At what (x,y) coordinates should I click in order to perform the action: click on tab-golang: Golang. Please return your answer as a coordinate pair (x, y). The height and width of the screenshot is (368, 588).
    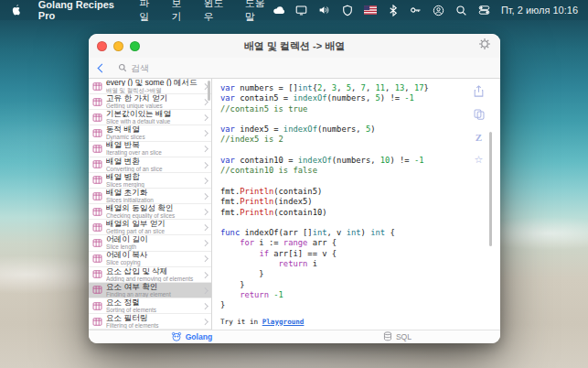
    Looking at the image, I should click on (192, 337).